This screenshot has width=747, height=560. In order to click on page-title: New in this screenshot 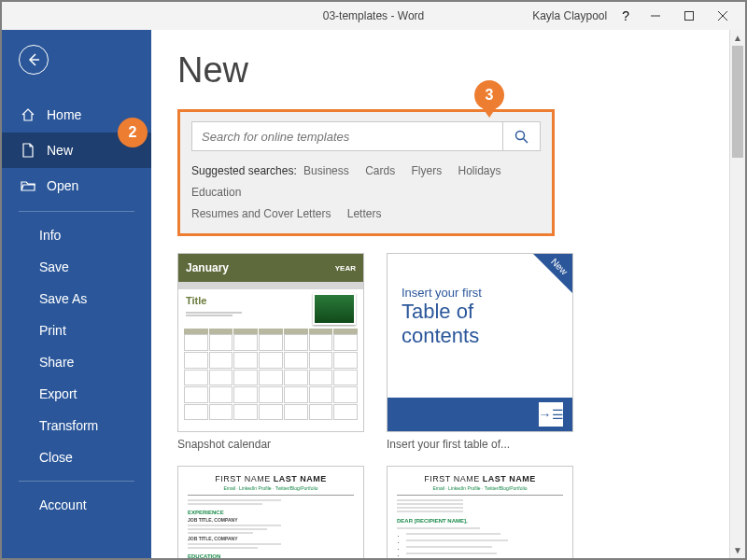, I will do `click(452, 71)`.